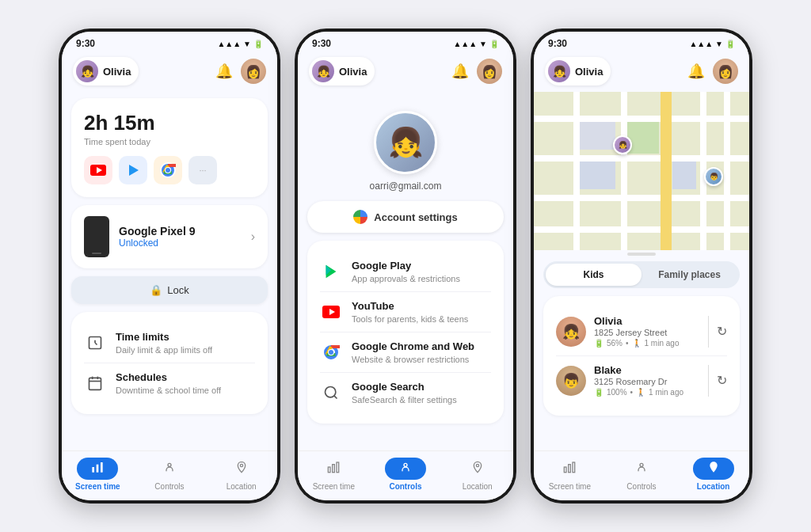  I want to click on time-limits-item: Time limits Daily limit & app limits off, so click(169, 344).